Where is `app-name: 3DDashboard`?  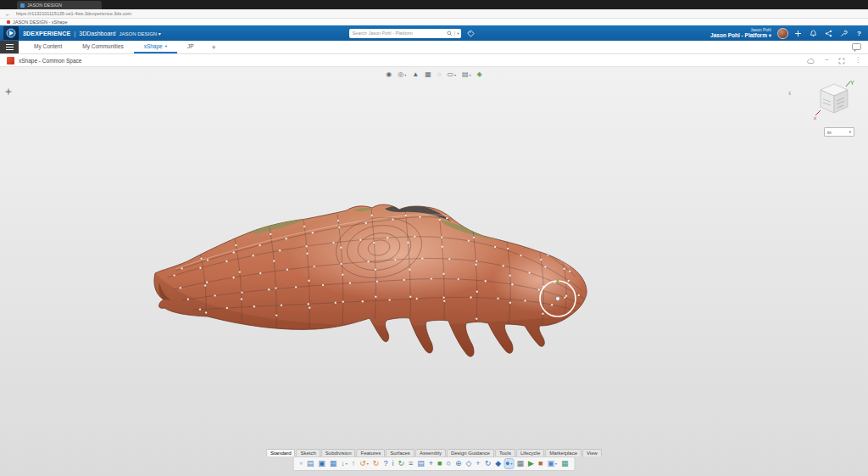 app-name: 3DDashboard is located at coordinates (97, 34).